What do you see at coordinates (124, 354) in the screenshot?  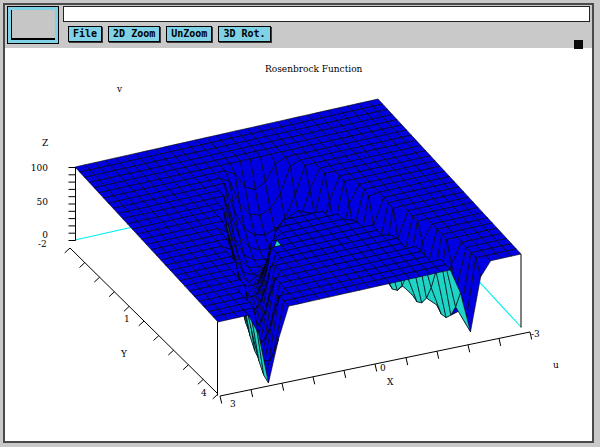 I see `y-axis-title: Y` at bounding box center [124, 354].